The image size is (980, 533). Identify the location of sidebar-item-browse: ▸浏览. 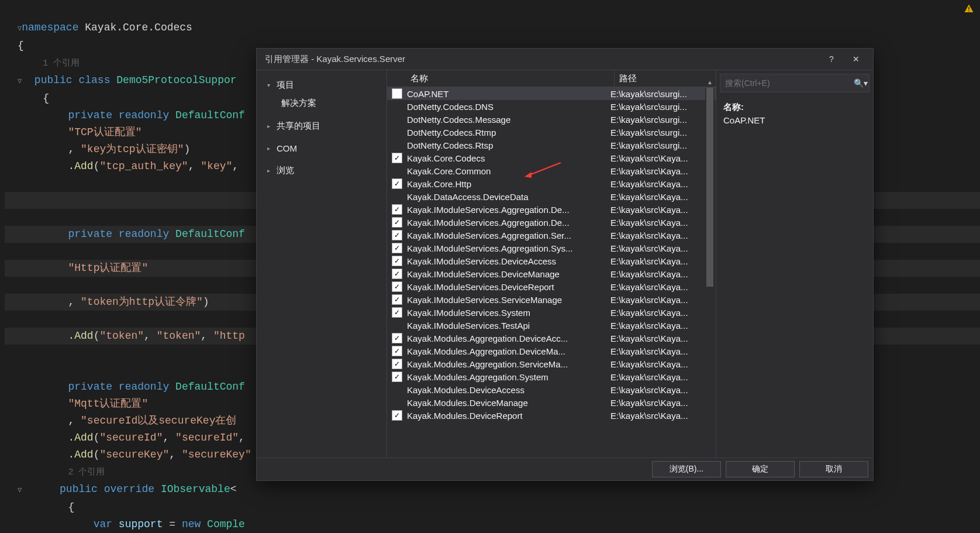
(322, 171).